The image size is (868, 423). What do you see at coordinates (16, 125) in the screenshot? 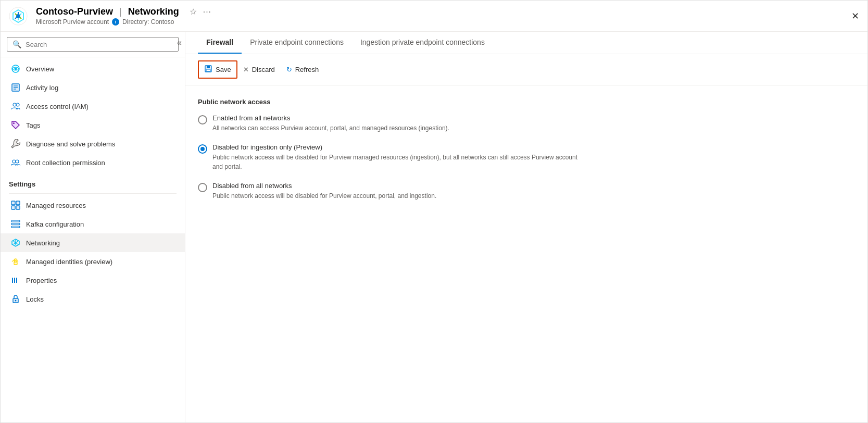
I see `tags-icon` at bounding box center [16, 125].